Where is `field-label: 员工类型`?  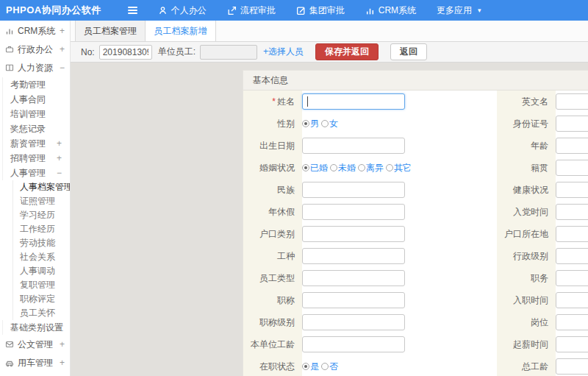 field-label: 员工类型 is located at coordinates (273, 278).